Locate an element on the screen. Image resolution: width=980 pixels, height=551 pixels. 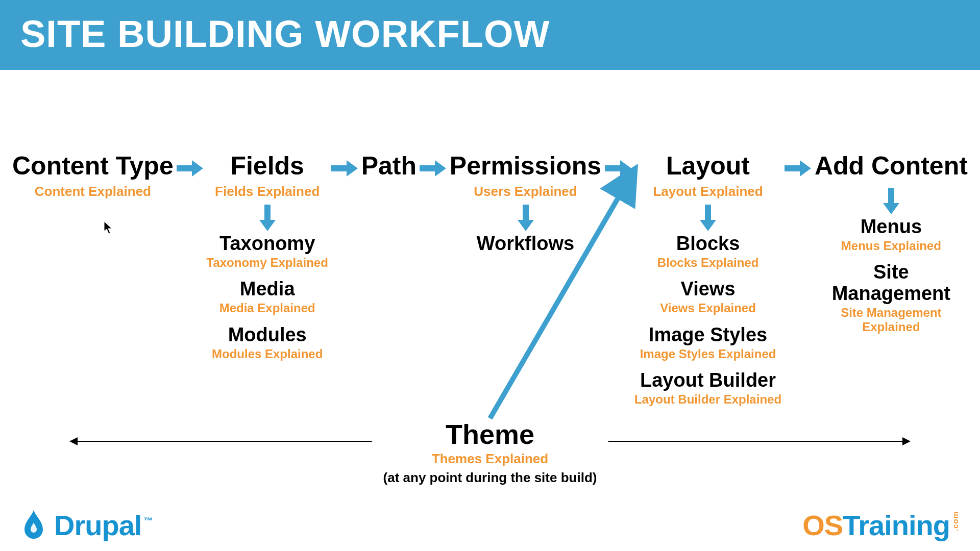
sub-label: Site Management is located at coordinates (891, 283).